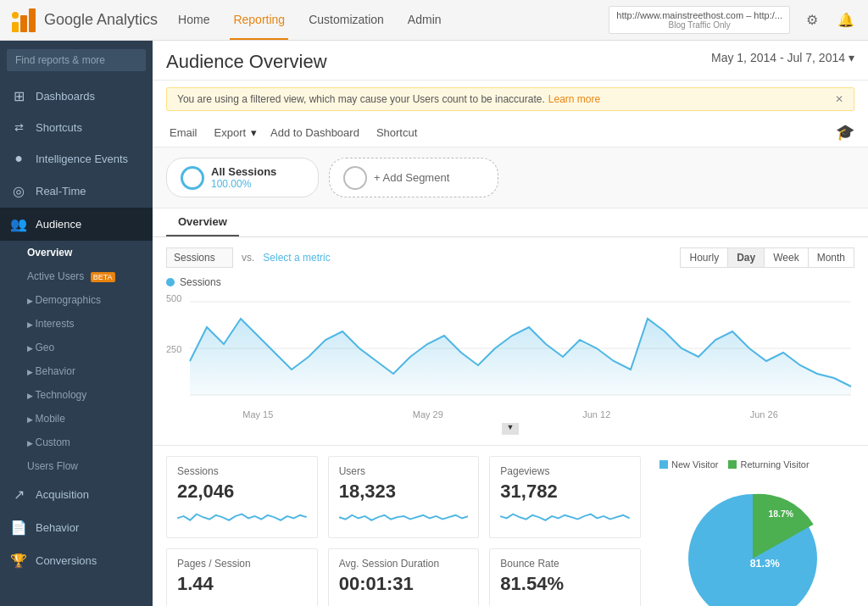 This screenshot has height=606, width=868. Describe the element at coordinates (510, 429) in the screenshot. I see `chart-scroll-area: ▼` at that location.